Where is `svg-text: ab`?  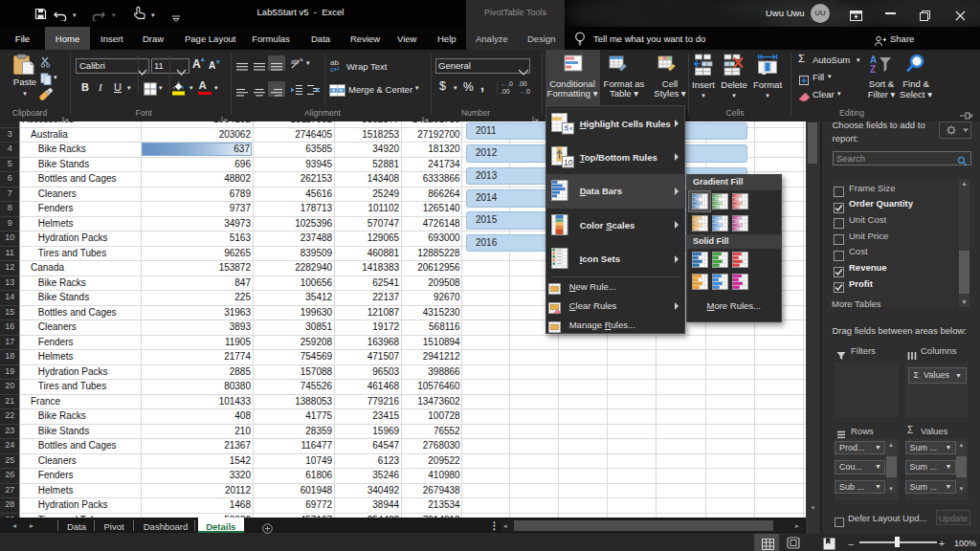
svg-text: ab is located at coordinates (295, 61).